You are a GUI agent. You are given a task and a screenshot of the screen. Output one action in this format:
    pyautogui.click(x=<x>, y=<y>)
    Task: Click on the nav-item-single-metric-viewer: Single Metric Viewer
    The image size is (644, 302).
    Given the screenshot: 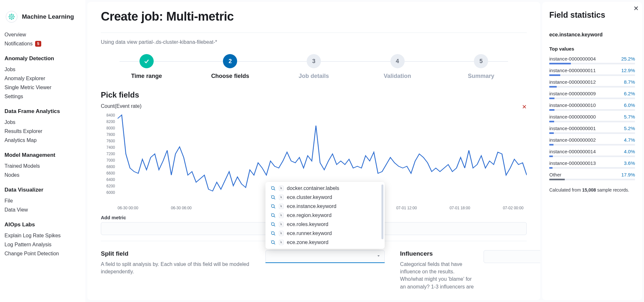 What is the action you would take?
    pyautogui.click(x=42, y=88)
    